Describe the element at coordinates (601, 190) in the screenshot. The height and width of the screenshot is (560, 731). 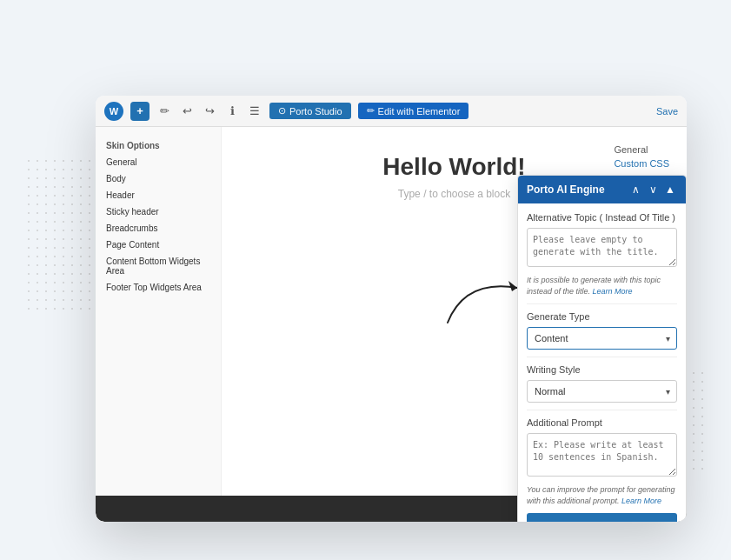
I see `ai-panel-header: Porto AI Engine ∧ ∨ ▲` at that location.